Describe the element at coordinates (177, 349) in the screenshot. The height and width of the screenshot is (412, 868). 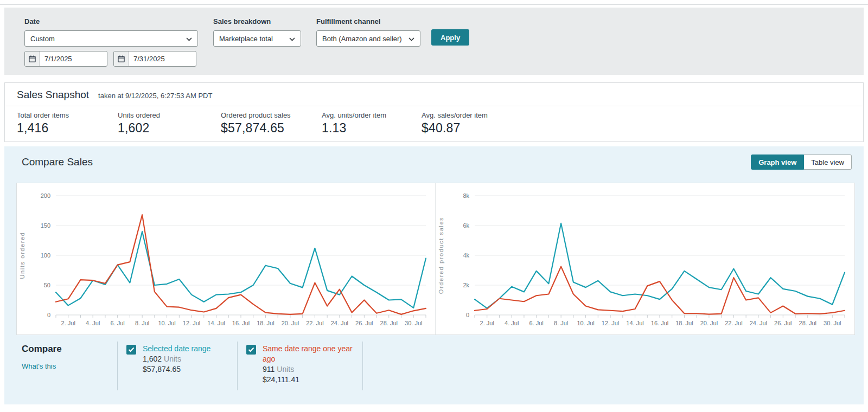
I see `selected-range-label: Selected date range` at that location.